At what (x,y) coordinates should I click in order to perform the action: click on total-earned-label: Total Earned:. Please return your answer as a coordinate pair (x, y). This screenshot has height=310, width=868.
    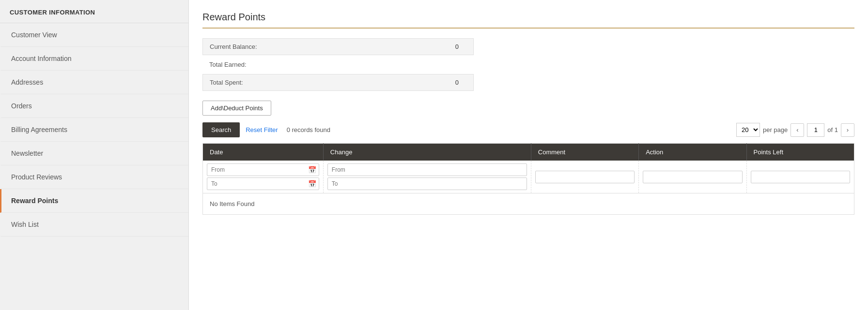
    Looking at the image, I should click on (338, 65).